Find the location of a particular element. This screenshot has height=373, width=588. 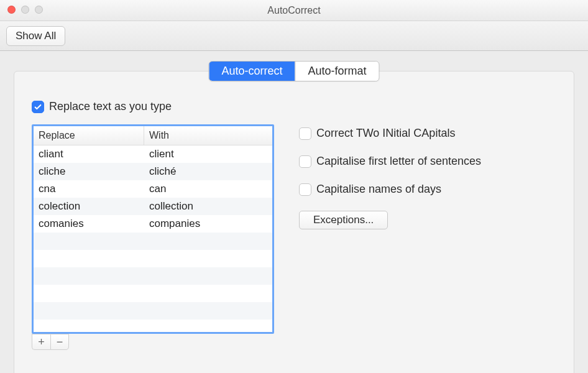

table-row: cliant client is located at coordinates (153, 154).